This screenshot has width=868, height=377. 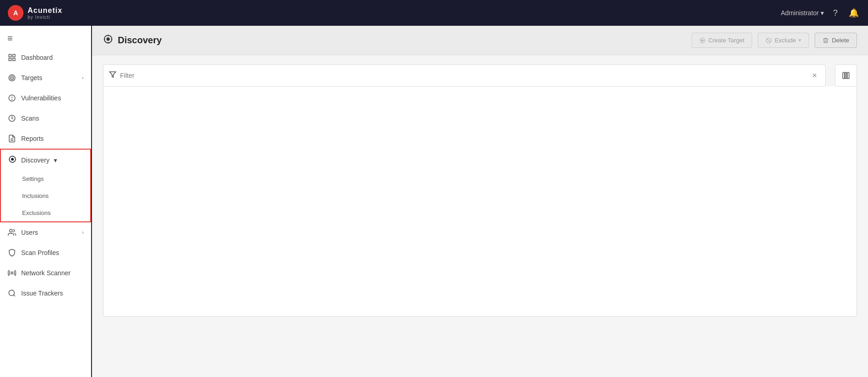 What do you see at coordinates (465, 75) in the screenshot?
I see `filter-input` at bounding box center [465, 75].